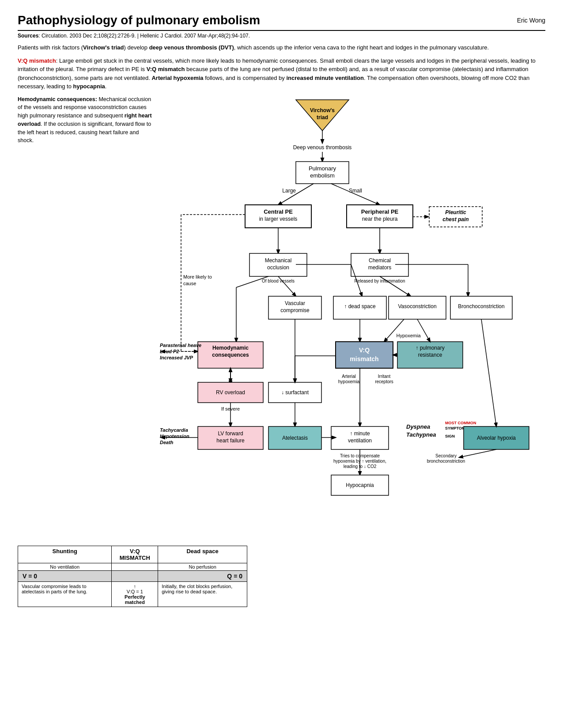 This screenshot has width=563, height=728. Describe the element at coordinates (417, 306) in the screenshot. I see `vasoconst-label: Vasoconstriction` at that location.